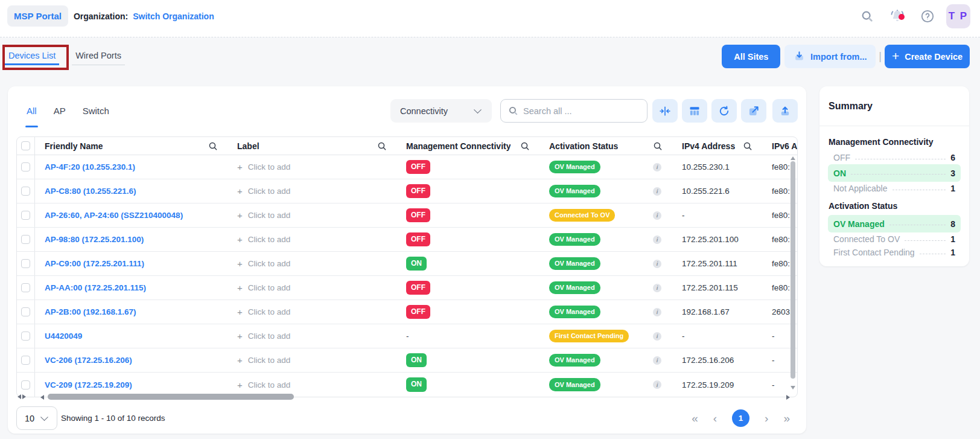 The image size is (980, 439). What do you see at coordinates (88, 360) in the screenshot?
I see `device-name-link: VC-206 (172.25.16.206)` at bounding box center [88, 360].